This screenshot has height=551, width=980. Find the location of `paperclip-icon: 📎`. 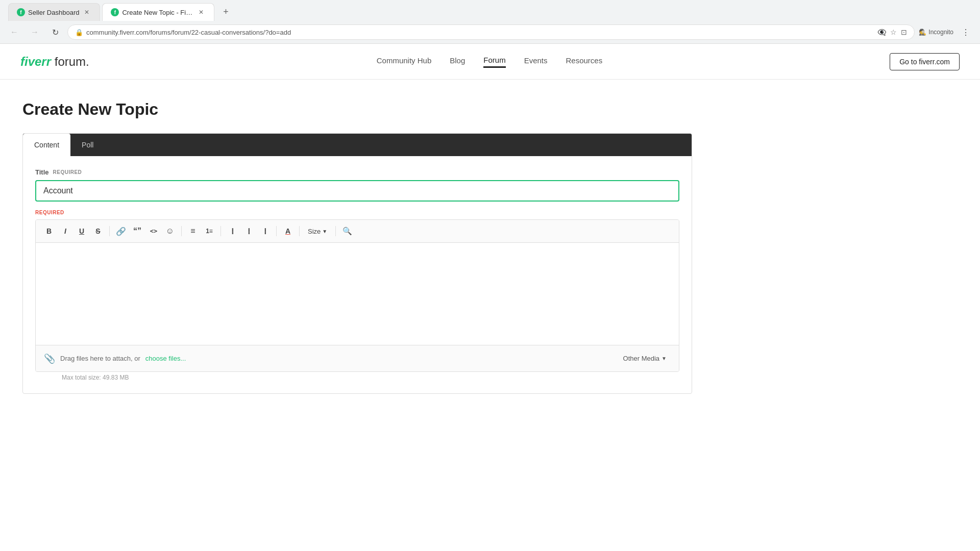

paperclip-icon: 📎 is located at coordinates (50, 359).